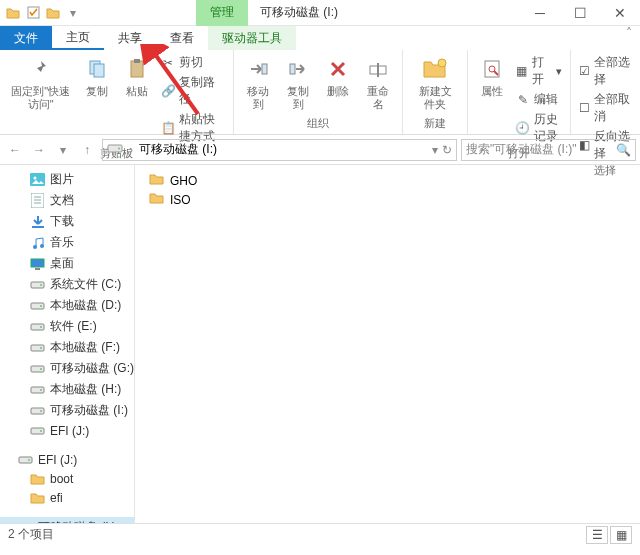 Image resolution: width=640 pixels, height=555 pixels. Describe the element at coordinates (77, 521) in the screenshot. I see `tree-item-label: 可移动磁盘 (I:)` at that location.